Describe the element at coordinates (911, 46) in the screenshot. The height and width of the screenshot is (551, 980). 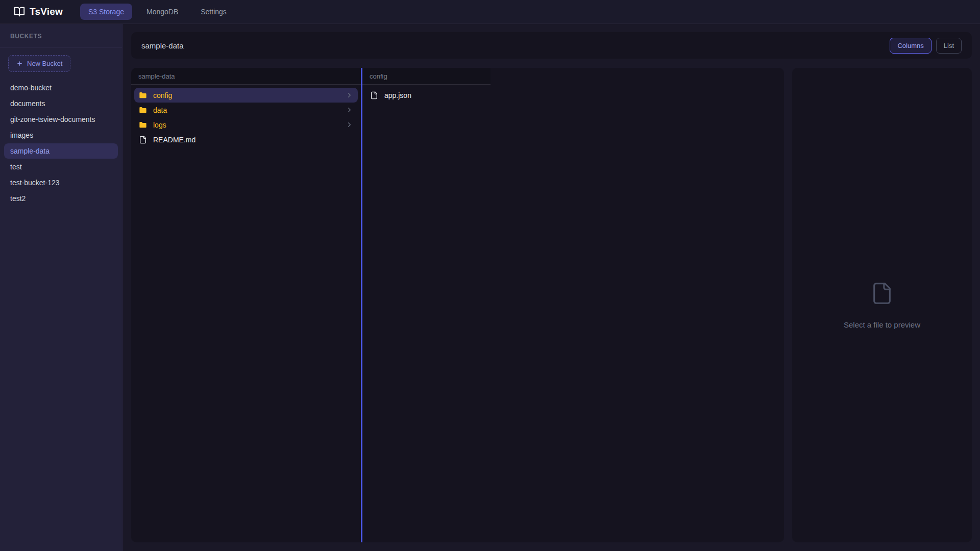
I see `view-columns-button: Columns` at that location.